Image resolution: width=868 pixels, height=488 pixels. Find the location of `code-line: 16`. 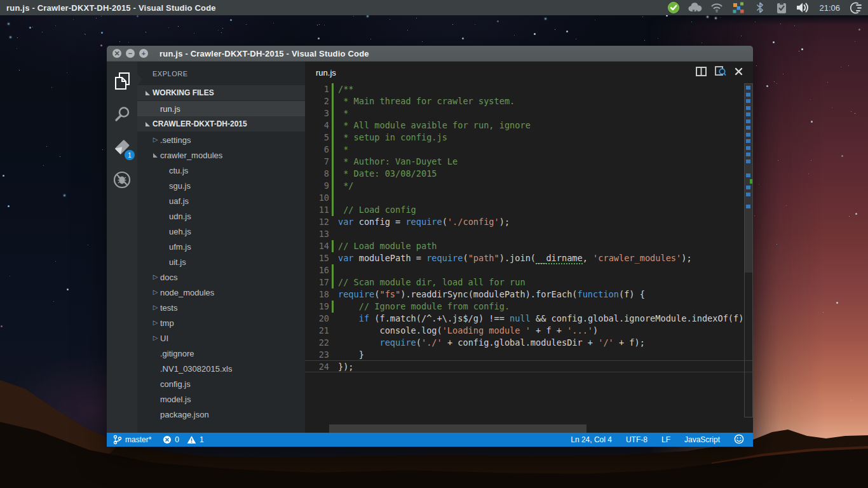

code-line: 16 is located at coordinates (529, 271).